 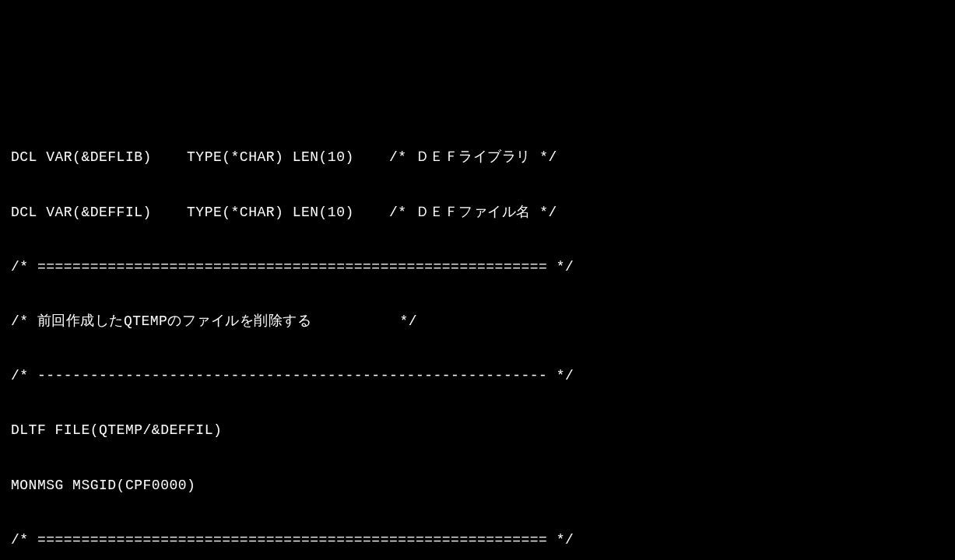 I want to click on code-line: DLTF FILE(QTEMP/&DEFFIL), so click(x=478, y=431).